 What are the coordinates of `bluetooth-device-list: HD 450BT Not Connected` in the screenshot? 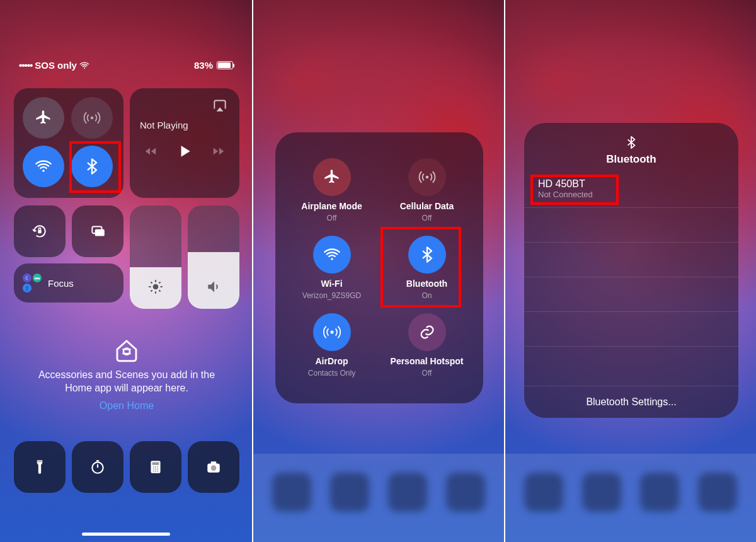 It's located at (631, 280).